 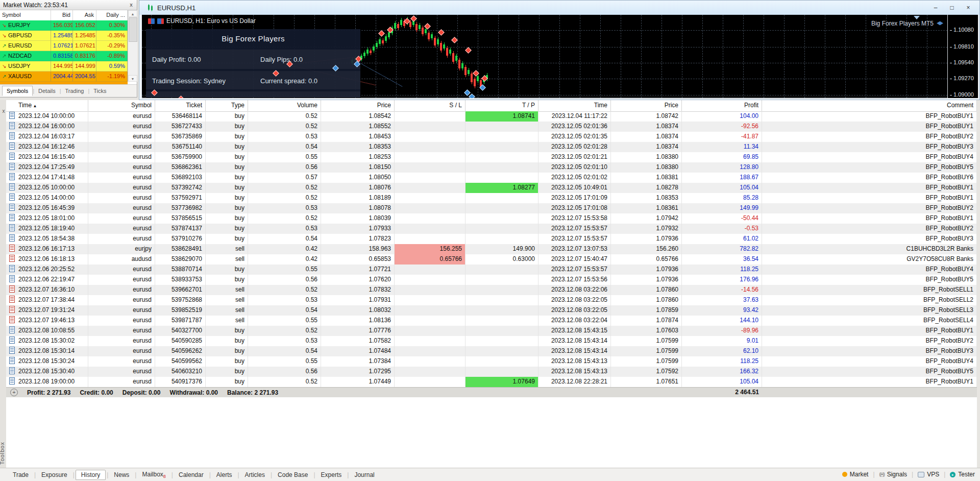 What do you see at coordinates (131, 5) in the screenshot?
I see `close-icon: x` at bounding box center [131, 5].